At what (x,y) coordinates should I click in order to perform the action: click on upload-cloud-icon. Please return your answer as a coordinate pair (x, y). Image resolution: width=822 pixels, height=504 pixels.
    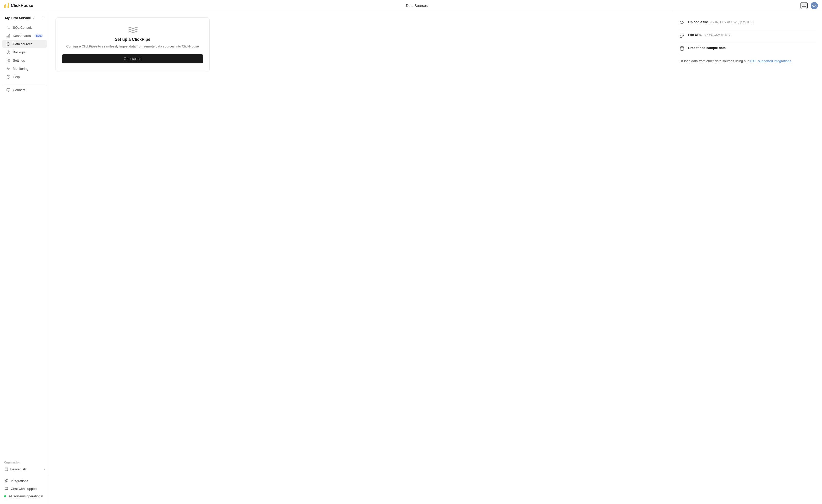
    Looking at the image, I should click on (682, 23).